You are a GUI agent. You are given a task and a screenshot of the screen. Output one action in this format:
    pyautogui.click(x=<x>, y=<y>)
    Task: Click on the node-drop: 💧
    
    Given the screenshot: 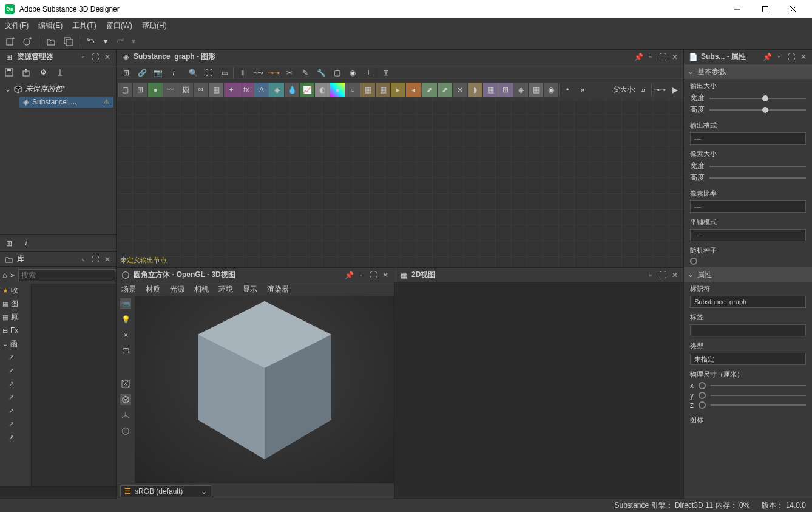 What is the action you would take?
    pyautogui.click(x=292, y=90)
    